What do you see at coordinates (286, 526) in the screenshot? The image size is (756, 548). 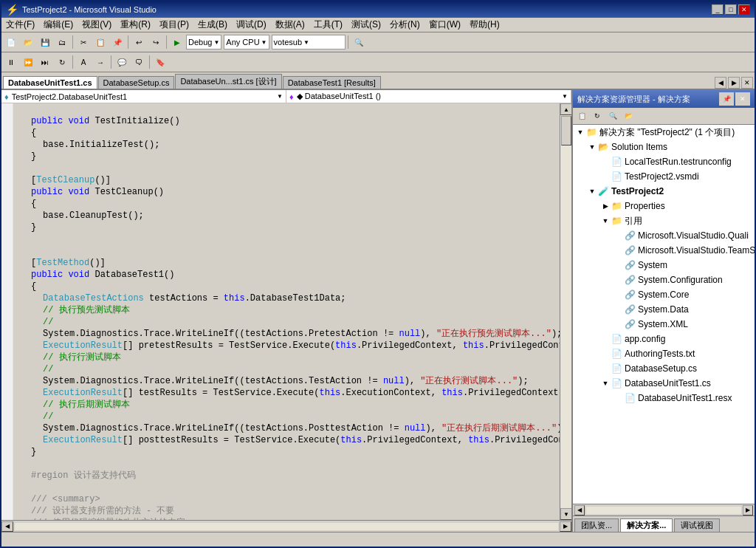 I see `code-hscroll: ◀ ▶` at bounding box center [286, 526].